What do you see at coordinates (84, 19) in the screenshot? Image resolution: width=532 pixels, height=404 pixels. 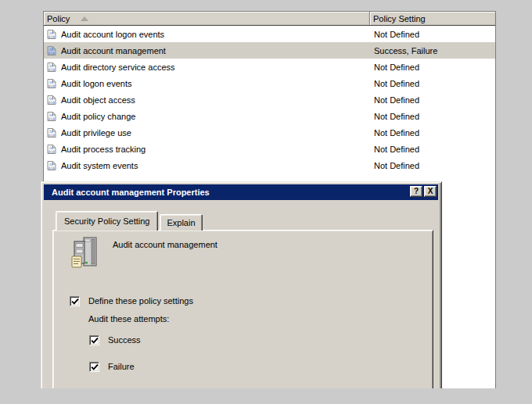 I see `sort-ascending-icon` at bounding box center [84, 19].